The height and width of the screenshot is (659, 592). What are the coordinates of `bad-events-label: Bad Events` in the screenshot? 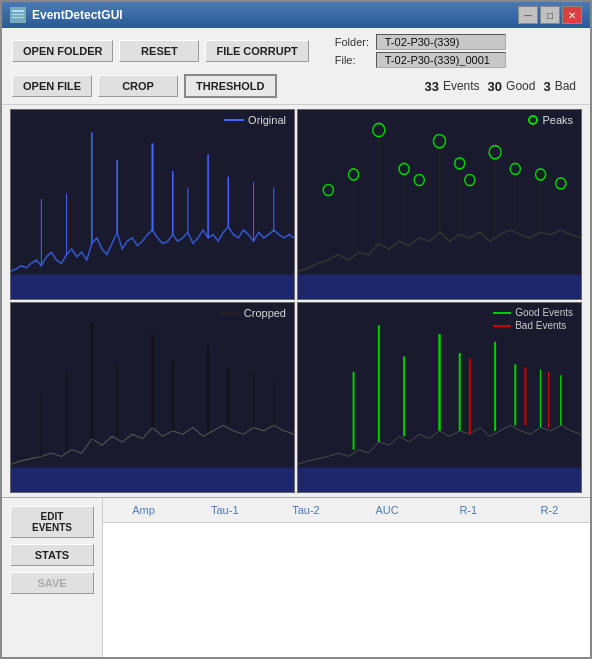 It's located at (540, 326).